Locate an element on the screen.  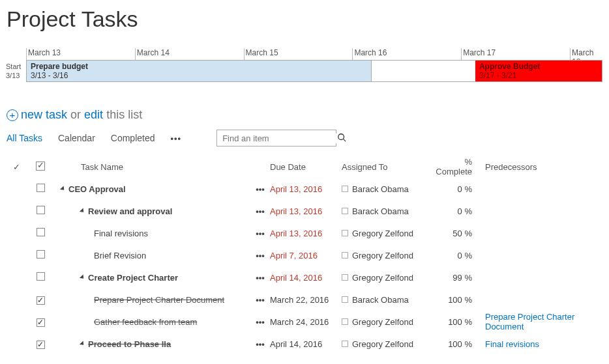
task-name: Gather feedback from team is located at coordinates (145, 322).